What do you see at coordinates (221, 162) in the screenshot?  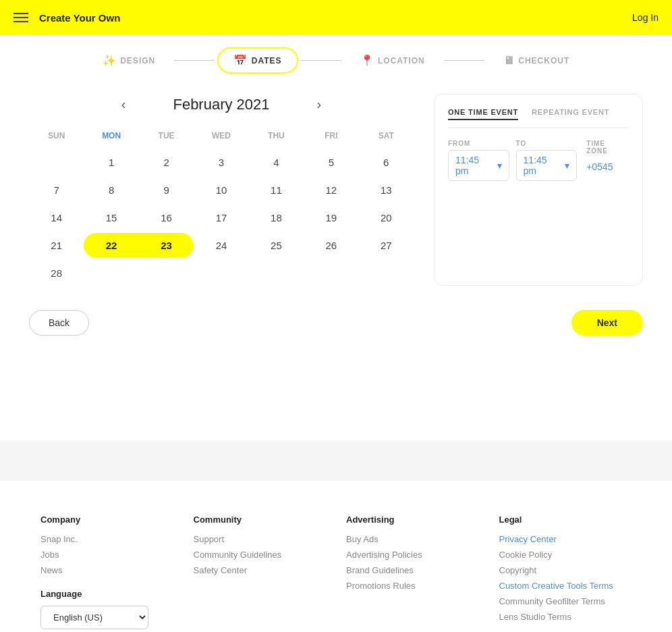 I see `cal-cell-3: 3` at bounding box center [221, 162].